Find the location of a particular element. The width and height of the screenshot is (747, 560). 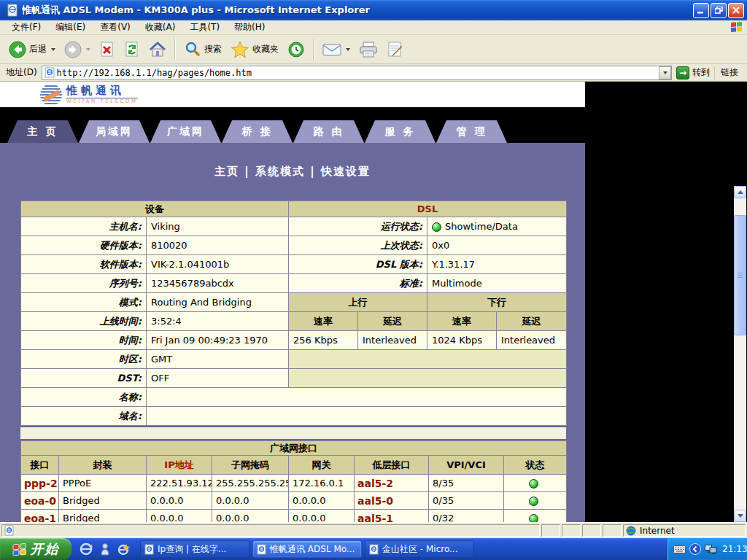

stop-button is located at coordinates (107, 50).